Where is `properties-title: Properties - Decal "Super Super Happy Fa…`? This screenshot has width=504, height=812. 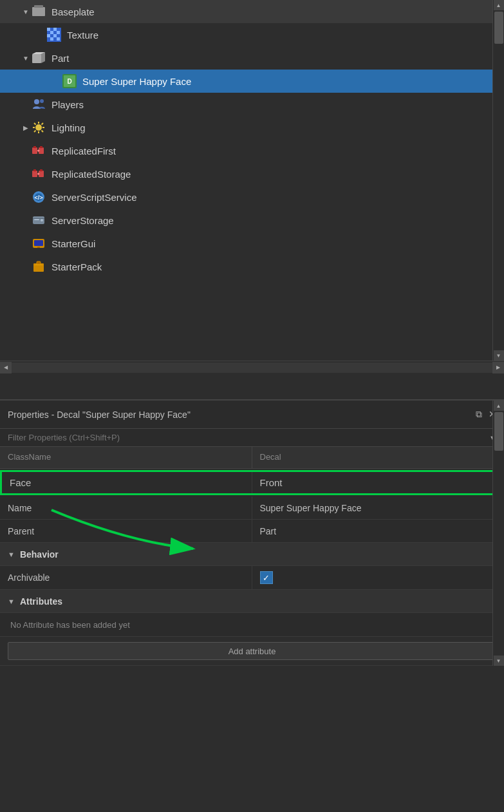 properties-title: Properties - Decal "Super Super Happy Fa… is located at coordinates (99, 415).